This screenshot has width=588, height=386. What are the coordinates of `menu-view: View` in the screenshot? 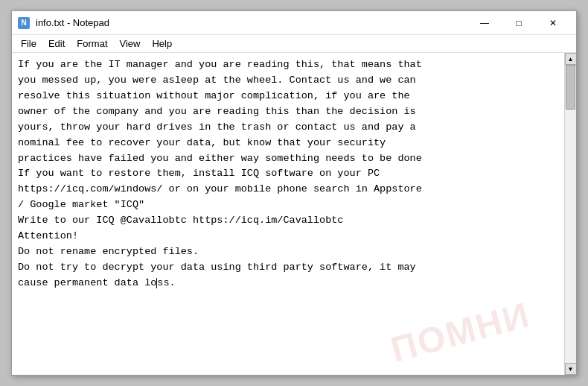 It's located at (130, 43).